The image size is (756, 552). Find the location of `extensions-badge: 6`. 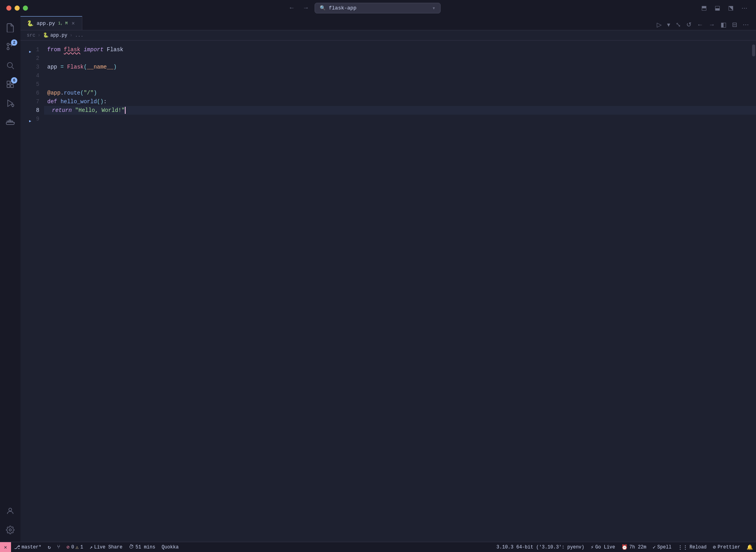

extensions-badge: 6 is located at coordinates (14, 80).